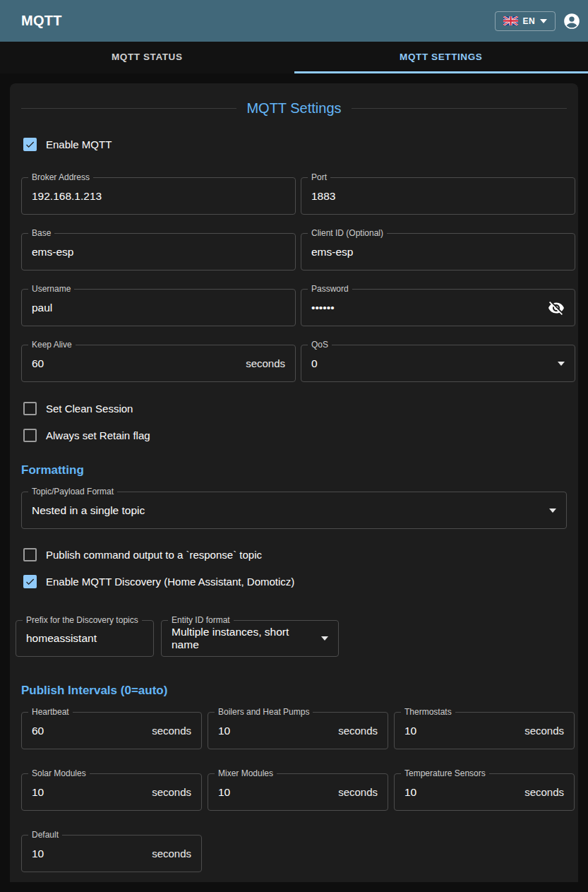 The image size is (588, 892). Describe the element at coordinates (52, 252) in the screenshot. I see `base-value: ems-esp` at that location.